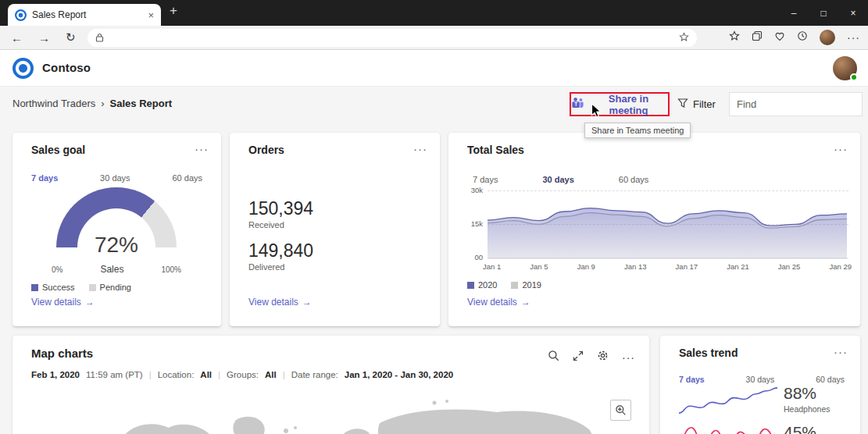 This screenshot has width=868, height=434. Describe the element at coordinates (505, 285) in the screenshot. I see `chart-legend: 2020 2019` at that location.